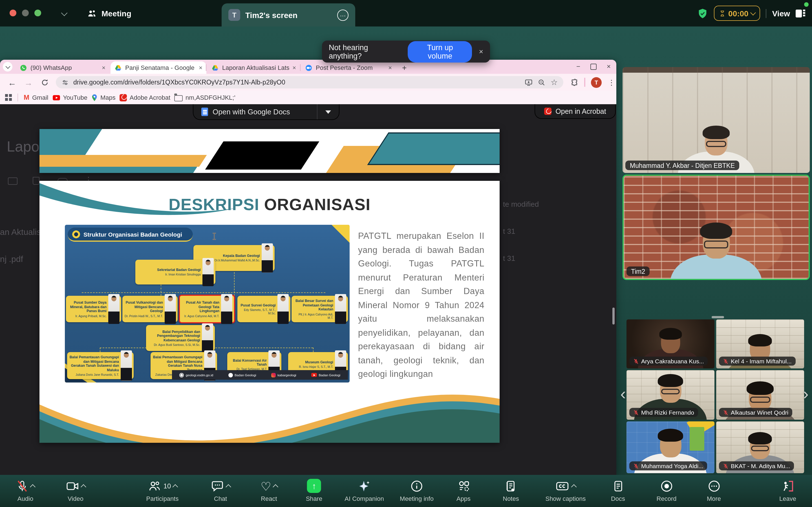 This screenshot has width=812, height=507. I want to click on notes-button: Notes, so click(511, 491).